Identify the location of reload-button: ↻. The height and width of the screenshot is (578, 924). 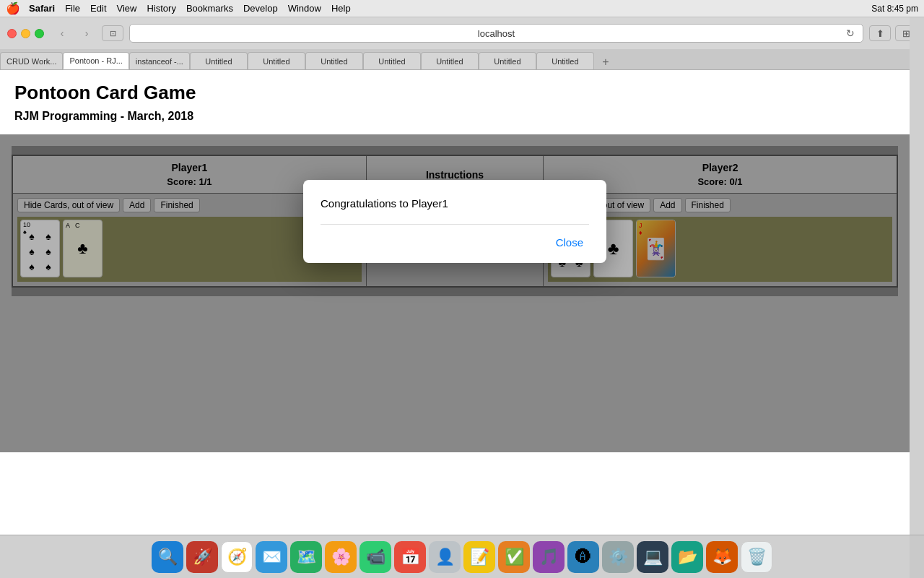
(850, 33).